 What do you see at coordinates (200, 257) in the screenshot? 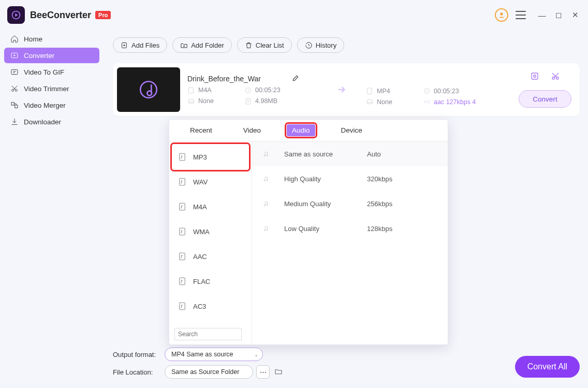
I see `format-label: AAC` at bounding box center [200, 257].